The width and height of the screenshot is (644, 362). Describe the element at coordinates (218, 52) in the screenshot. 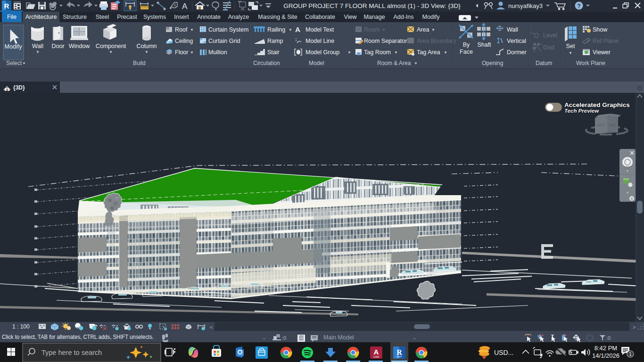

I see `svg-text: Mullion` at that location.